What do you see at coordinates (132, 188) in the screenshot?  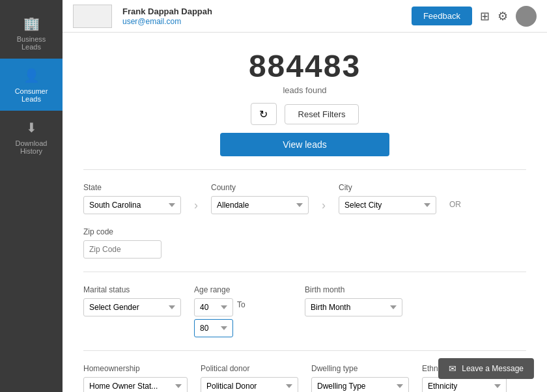 I see `state-label: State` at bounding box center [132, 188].